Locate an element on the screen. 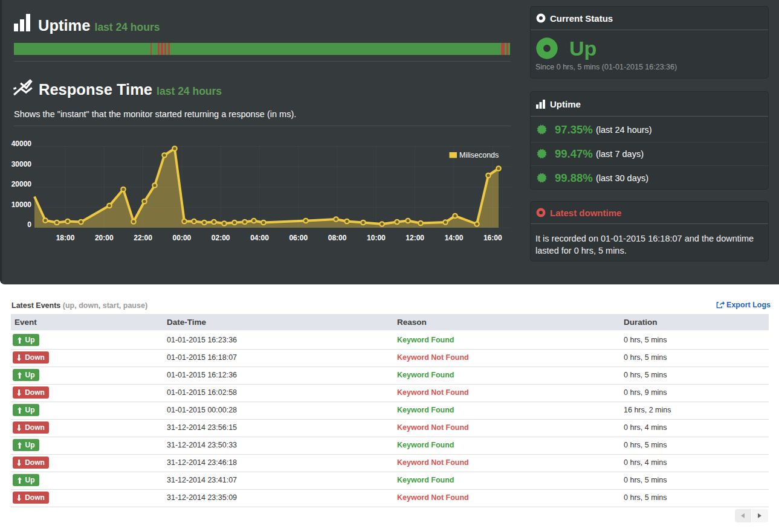  svg-text: 12:00 is located at coordinates (415, 238).